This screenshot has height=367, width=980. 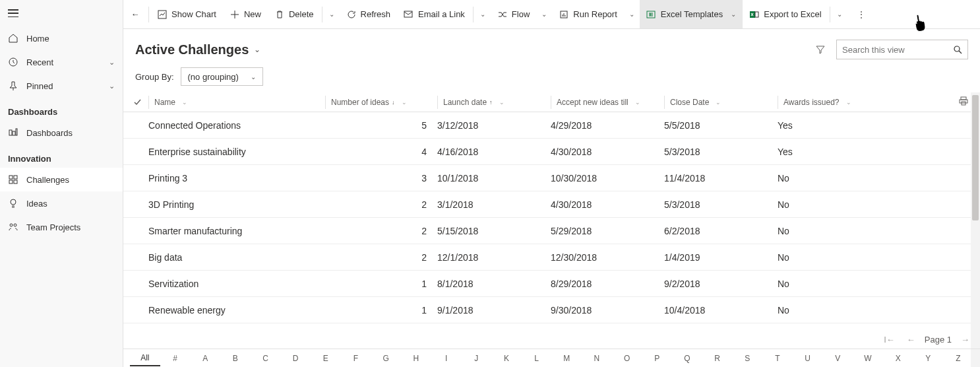 What do you see at coordinates (61, 38) in the screenshot?
I see `nav-home: Home` at bounding box center [61, 38].